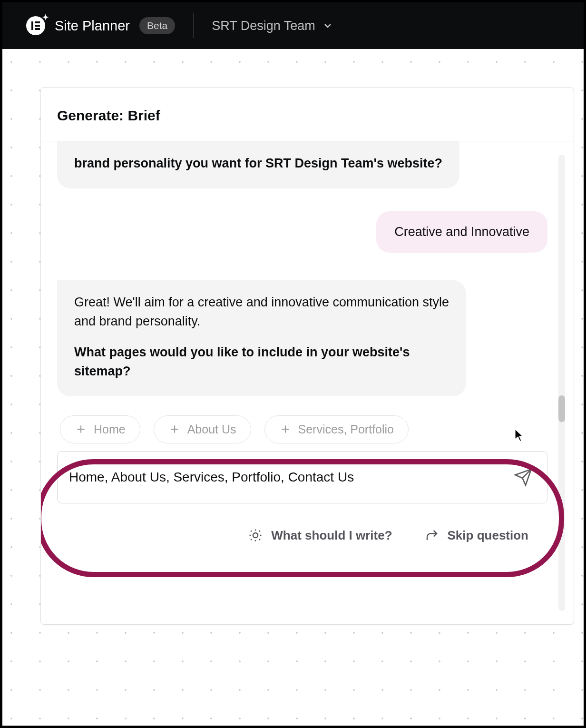 This screenshot has height=728, width=586. Describe the element at coordinates (303, 525) in the screenshot. I see `helper-row: What should I write? Skip question` at that location.